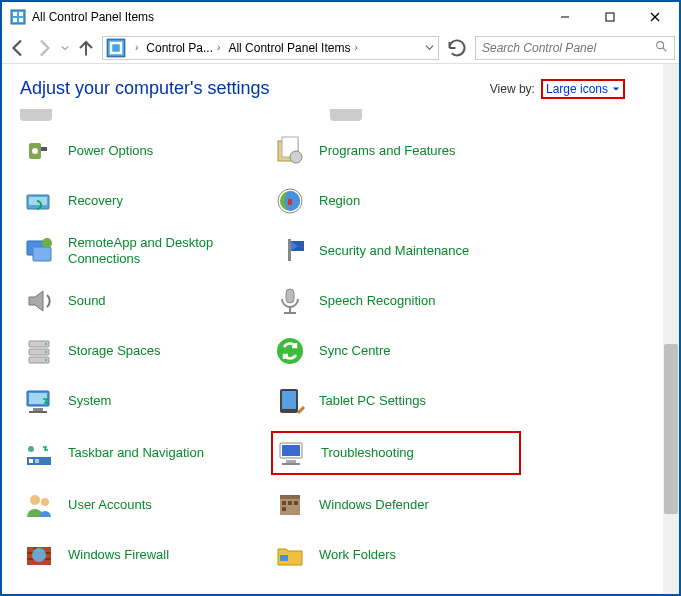 This screenshot has height=596, width=681. Describe the element at coordinates (270, 48) in the screenshot. I see `address-bar: › Control Pa...› All Control Panel Items…` at that location.